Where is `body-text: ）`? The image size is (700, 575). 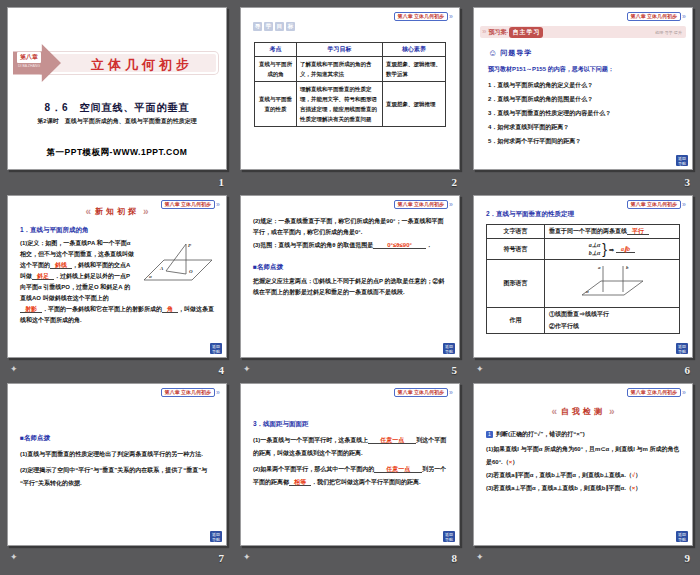
body-text: ） is located at coordinates (638, 488).